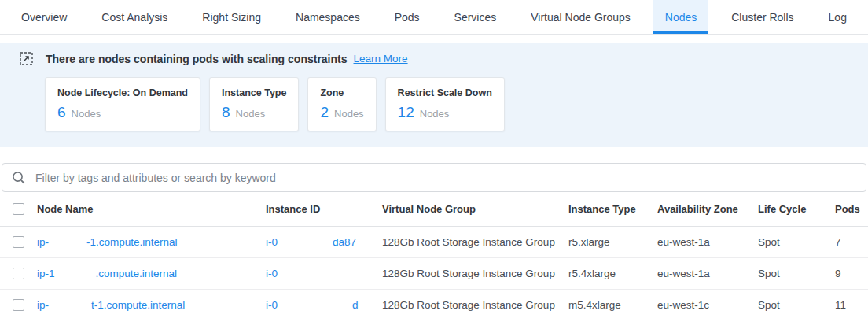  I want to click on node-name-link: -1.compute.internal, so click(132, 242).